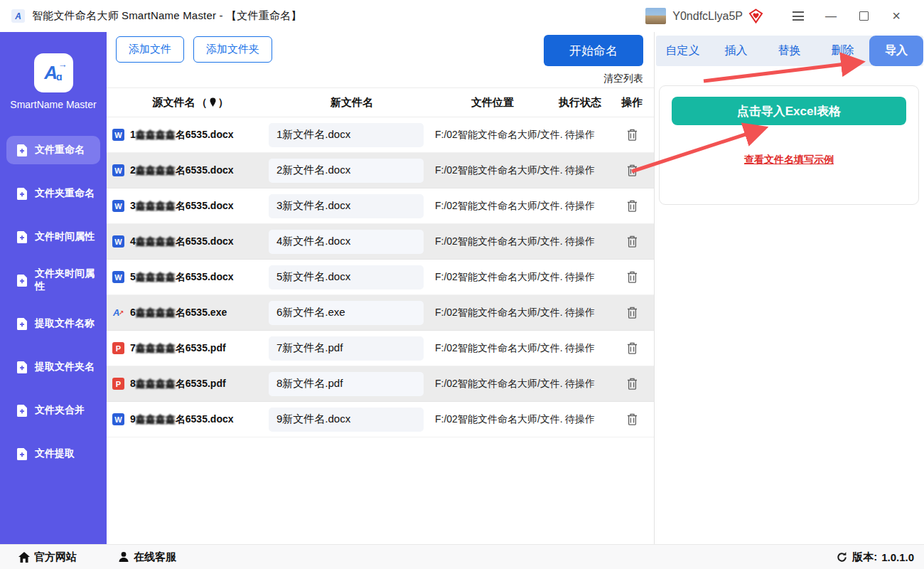 This screenshot has height=569, width=924. Describe the element at coordinates (896, 16) in the screenshot. I see `close-button: ×` at that location.